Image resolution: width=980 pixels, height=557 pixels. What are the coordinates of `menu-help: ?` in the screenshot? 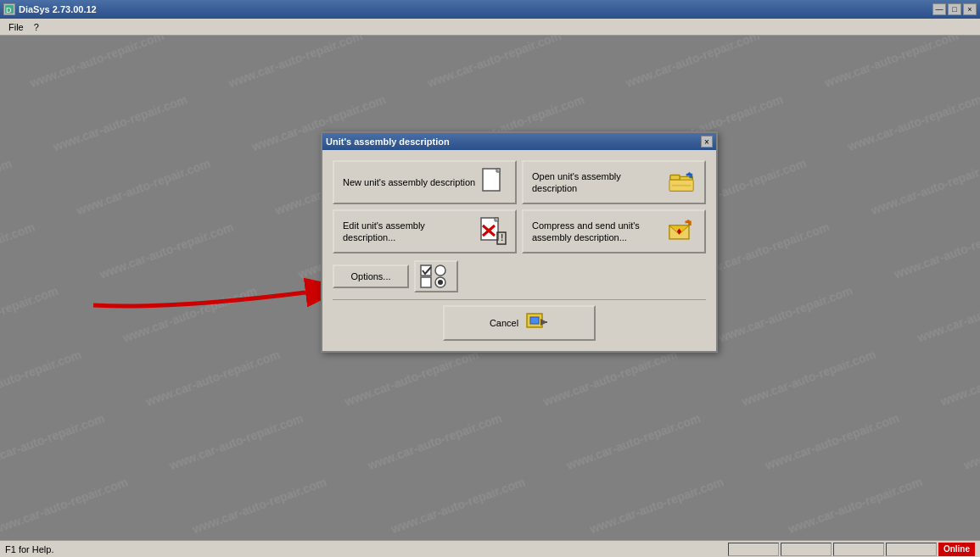 It's located at (36, 27).